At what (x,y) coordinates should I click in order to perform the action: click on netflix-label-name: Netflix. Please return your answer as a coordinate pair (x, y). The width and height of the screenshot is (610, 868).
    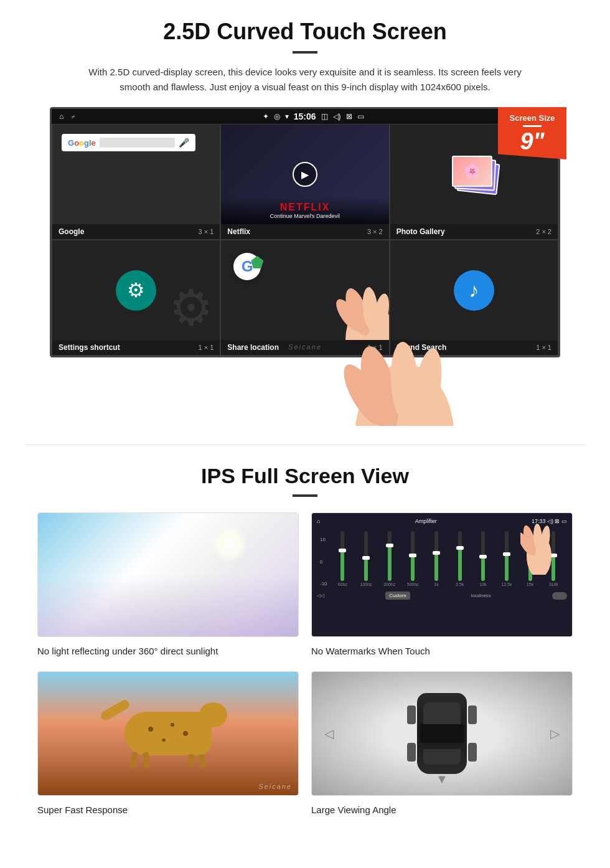
    Looking at the image, I should click on (239, 232).